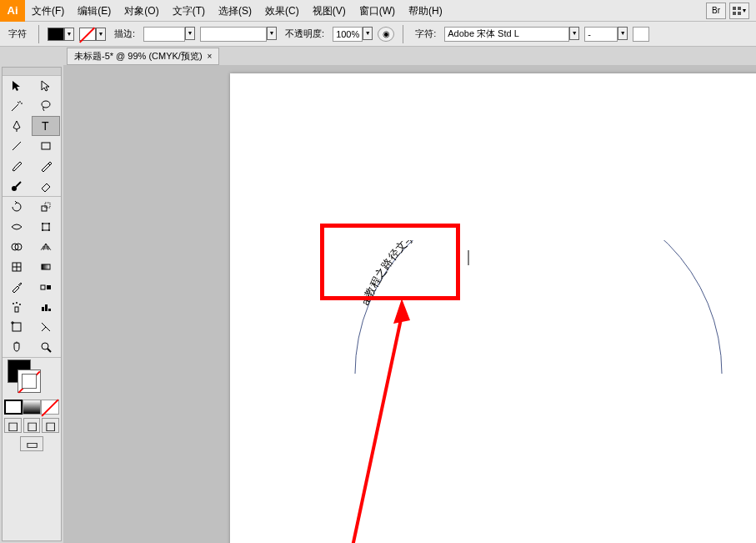 The height and width of the screenshot is (543, 756). I want to click on slice-tool, so click(46, 327).